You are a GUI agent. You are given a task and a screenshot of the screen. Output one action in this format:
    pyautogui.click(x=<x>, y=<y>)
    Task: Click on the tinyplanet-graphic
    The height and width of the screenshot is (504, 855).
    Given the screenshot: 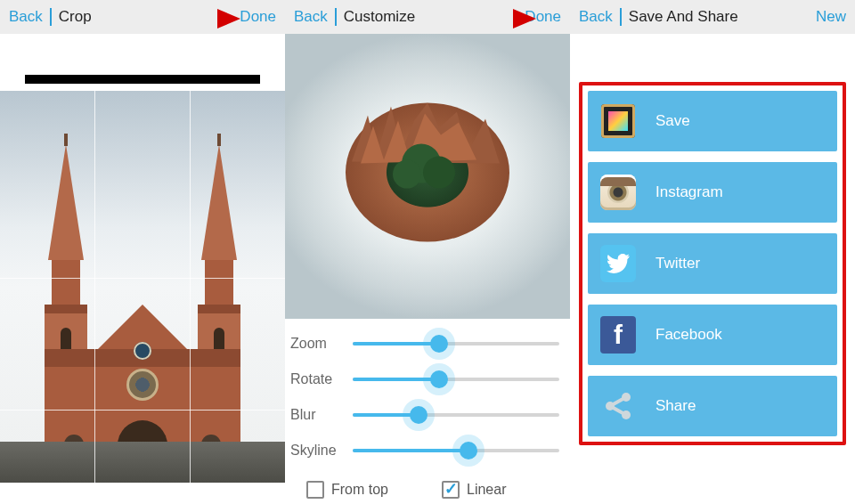 What is the action you would take?
    pyautogui.click(x=428, y=167)
    